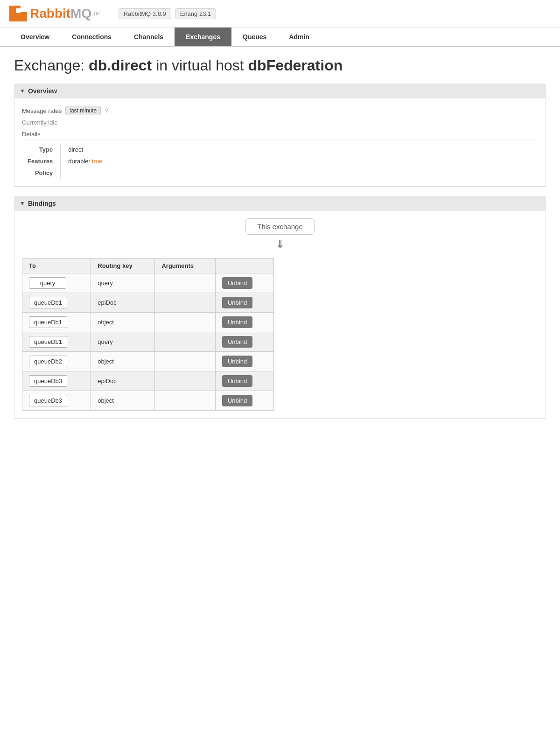 The width and height of the screenshot is (560, 741). What do you see at coordinates (57, 266) in the screenshot?
I see `col-to: To` at bounding box center [57, 266].